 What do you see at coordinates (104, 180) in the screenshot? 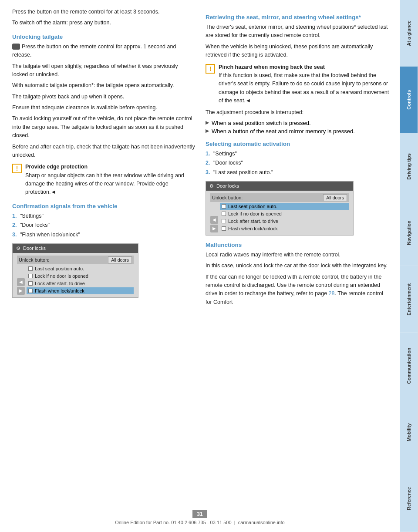
I see `warning-box-edge: ! Provide edge protection Sharp or angul…` at bounding box center [104, 180].